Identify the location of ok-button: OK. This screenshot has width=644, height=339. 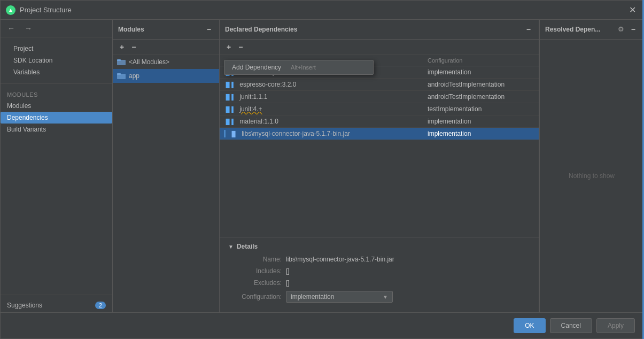
(529, 326).